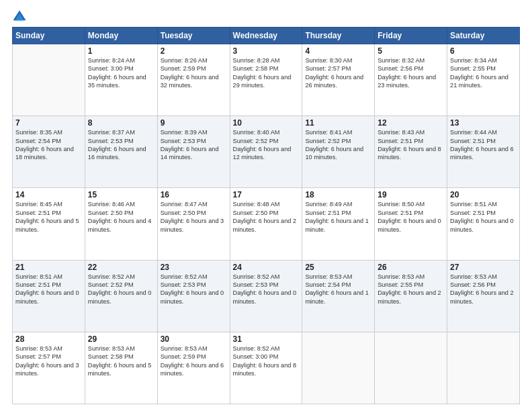  Describe the element at coordinates (193, 195) in the screenshot. I see `day-number: 16` at that location.